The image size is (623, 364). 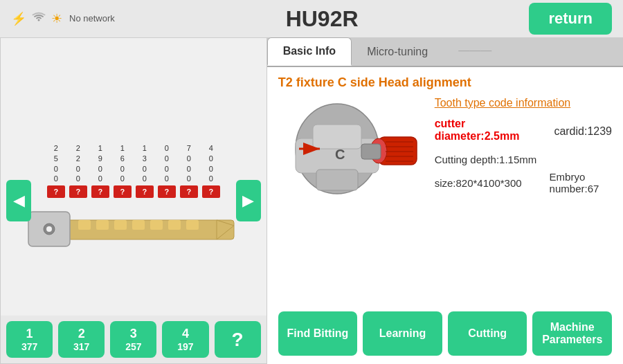 I want to click on battery-icon: ⚡, so click(x=19, y=19).